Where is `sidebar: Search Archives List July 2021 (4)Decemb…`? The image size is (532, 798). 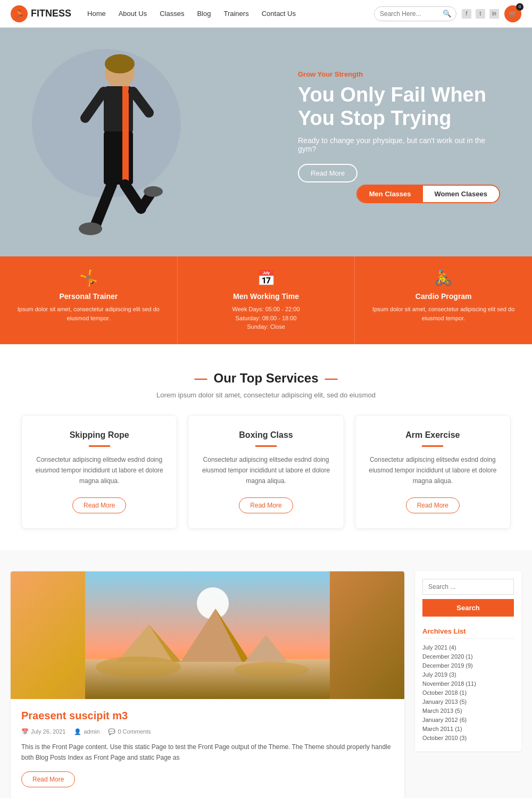 sidebar: Search Archives List July 2021 (4)Decemb… is located at coordinates (468, 685).